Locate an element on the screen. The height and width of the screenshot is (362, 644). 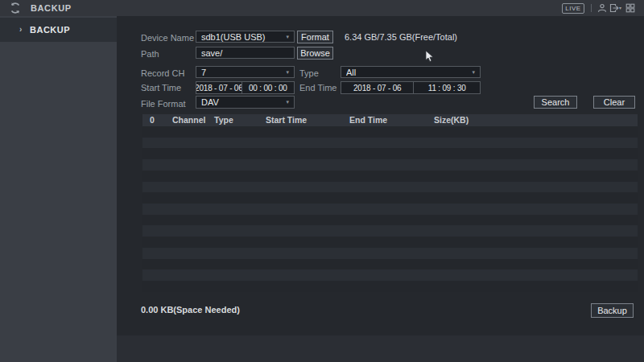
mouse-cursor is located at coordinates (430, 56).